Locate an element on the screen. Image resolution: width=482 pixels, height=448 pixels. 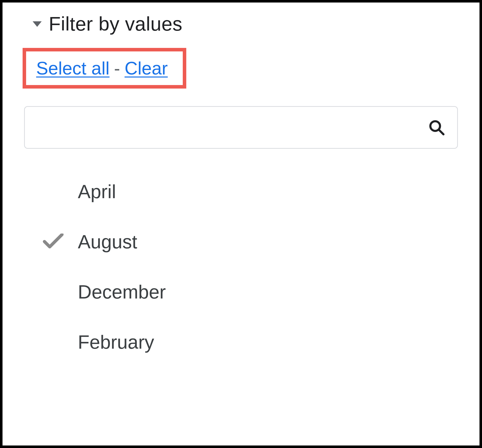
caret-down-icon is located at coordinates (37, 24).